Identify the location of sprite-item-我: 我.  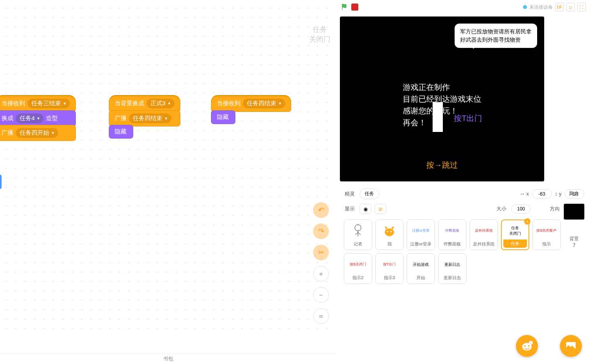
(389, 235).